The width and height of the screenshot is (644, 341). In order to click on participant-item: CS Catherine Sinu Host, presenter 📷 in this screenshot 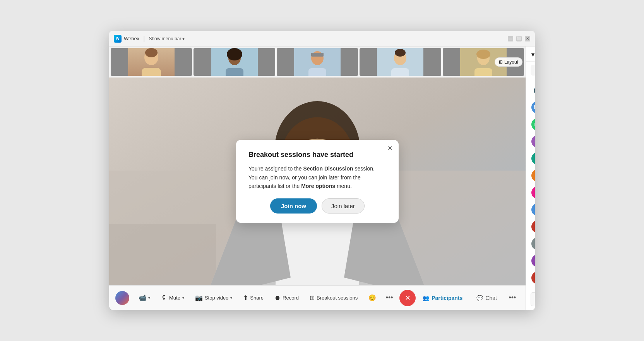, I will do `click(530, 158)`.